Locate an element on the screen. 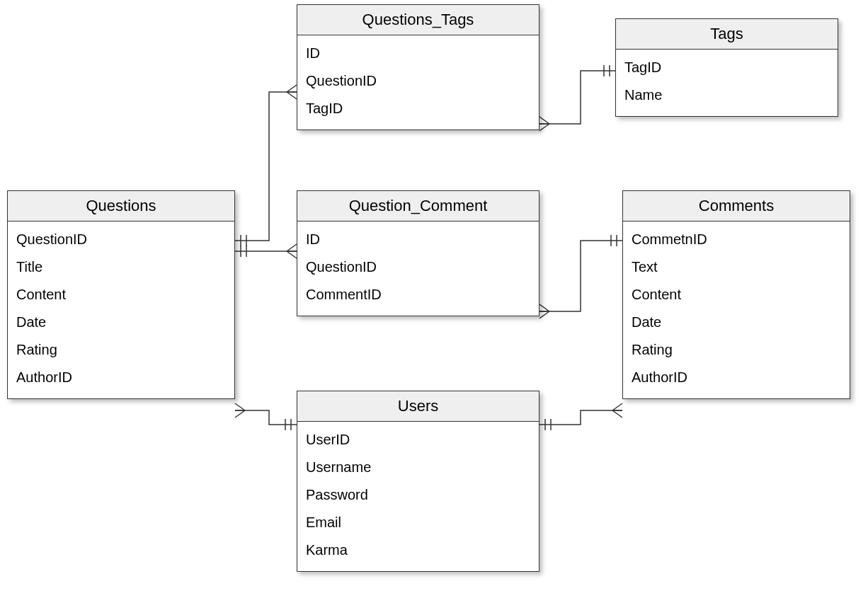 The height and width of the screenshot is (610, 868). entity-fields: TagID Name is located at coordinates (726, 83).